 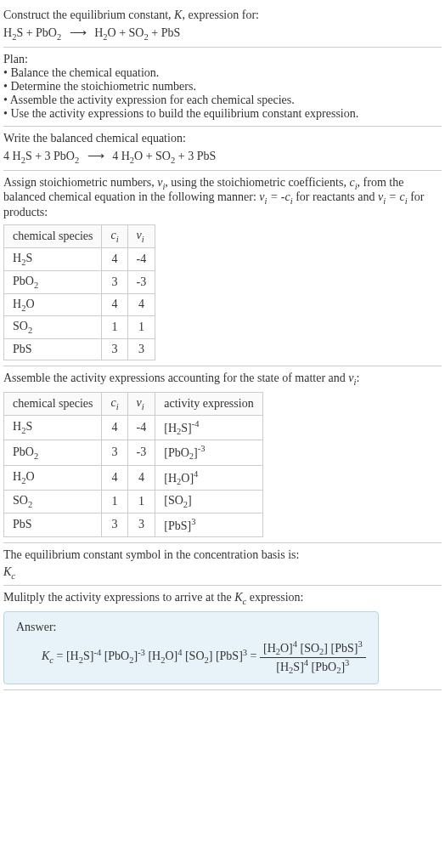 I want to click on plan-heading: Plan:, so click(x=222, y=60).